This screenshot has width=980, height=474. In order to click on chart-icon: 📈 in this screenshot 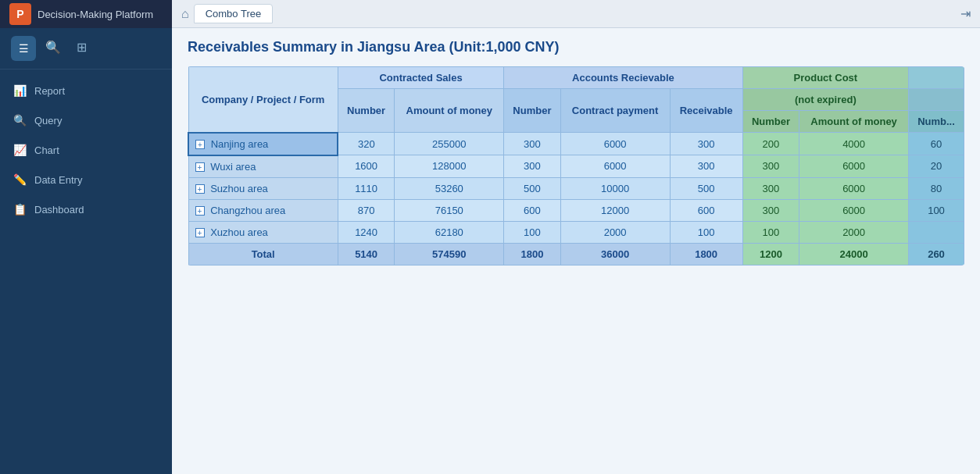, I will do `click(20, 150)`.